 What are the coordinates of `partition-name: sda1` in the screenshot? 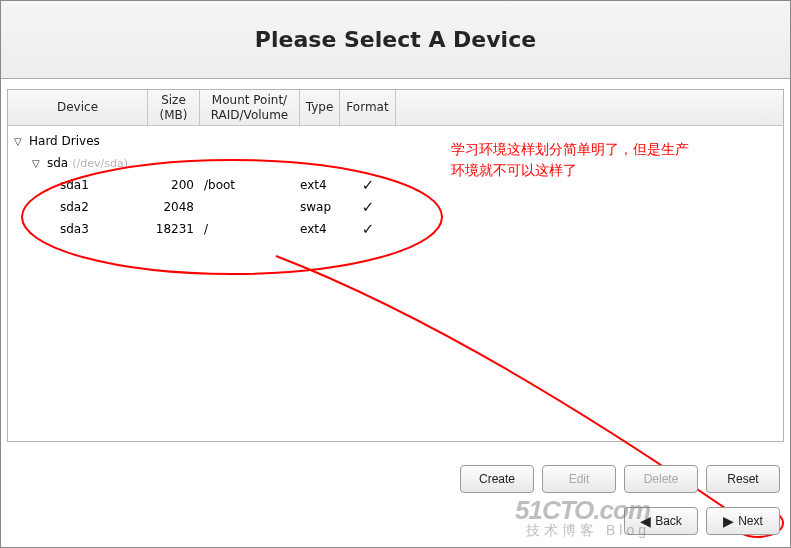 It's located at (74, 185).